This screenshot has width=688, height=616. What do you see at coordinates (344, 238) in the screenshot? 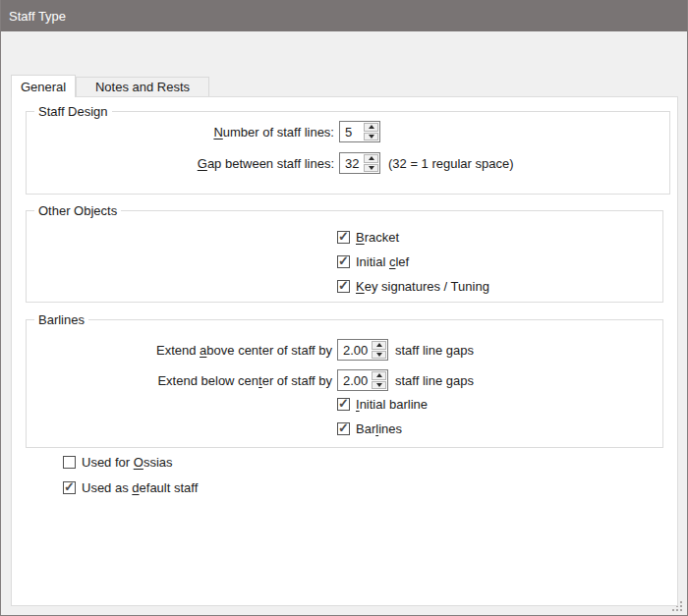
I see `bracket-checkbox: ✓` at bounding box center [344, 238].